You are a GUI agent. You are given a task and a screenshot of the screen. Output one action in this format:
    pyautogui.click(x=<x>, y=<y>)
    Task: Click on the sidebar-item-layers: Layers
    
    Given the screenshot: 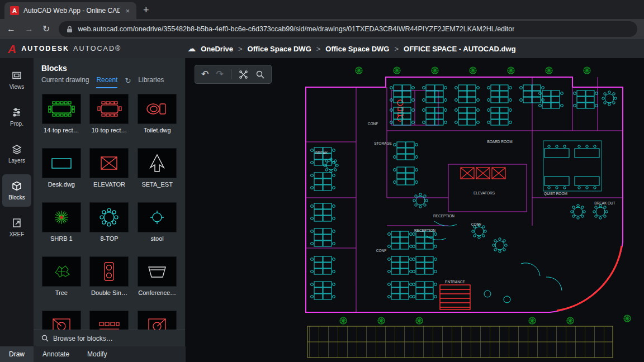 What is the action you would take?
    pyautogui.click(x=17, y=154)
    